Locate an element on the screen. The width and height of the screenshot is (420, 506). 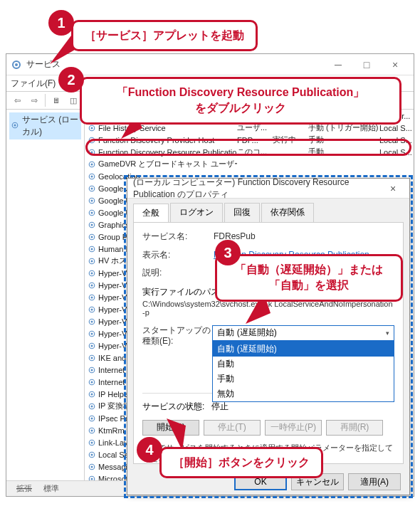
tab-extended: 拡張 is located at coordinates (24, 488).